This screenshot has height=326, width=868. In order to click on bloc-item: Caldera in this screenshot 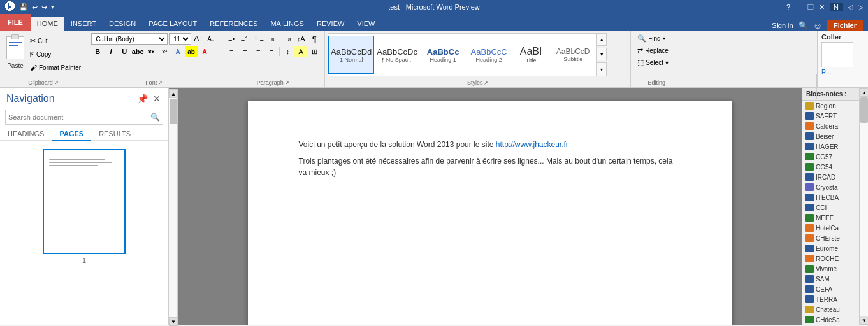, I will do `click(831, 126)`.